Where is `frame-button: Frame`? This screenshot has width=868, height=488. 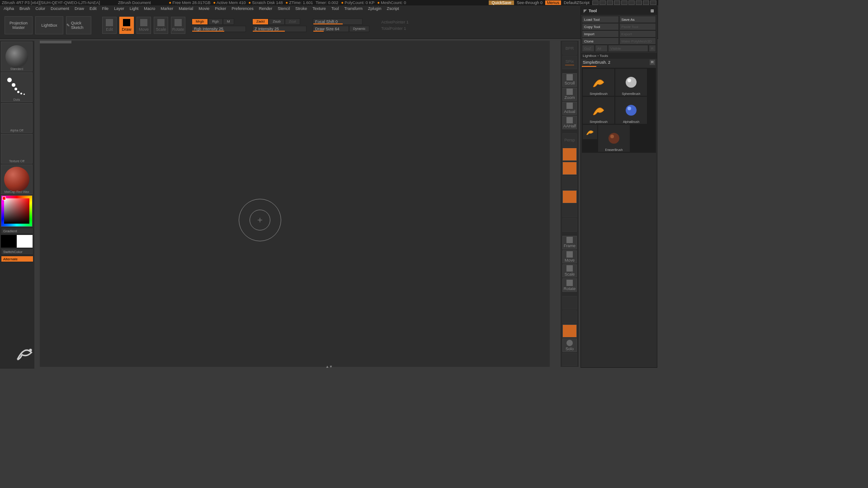
frame-button: Frame is located at coordinates (570, 242).